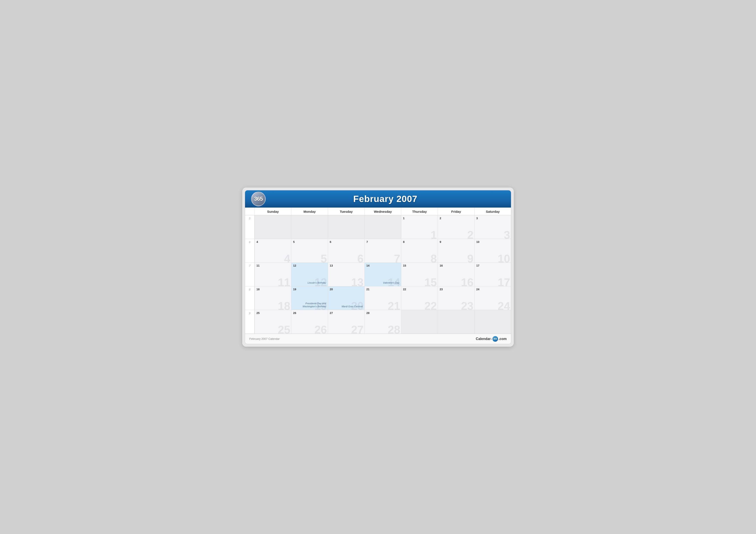  What do you see at coordinates (484, 339) in the screenshot?
I see `footer-brand-before: Calendar-` at bounding box center [484, 339].